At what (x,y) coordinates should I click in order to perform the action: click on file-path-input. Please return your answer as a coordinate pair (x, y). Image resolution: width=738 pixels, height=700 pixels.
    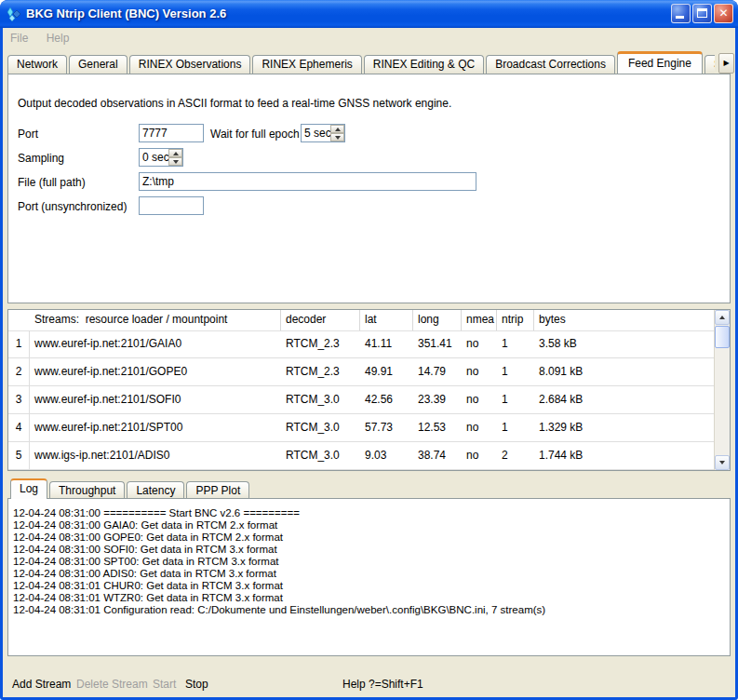
    Looking at the image, I should click on (307, 182).